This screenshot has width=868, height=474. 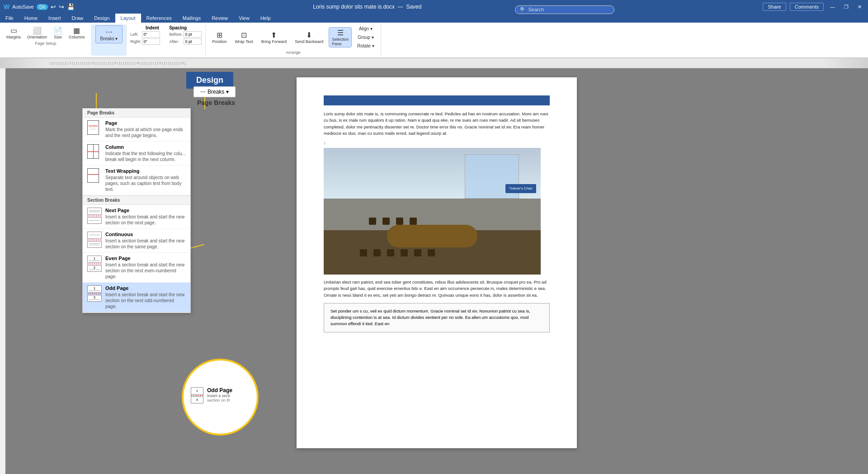 I want to click on break-item-next-page: Next Page Insert a section break and sta…, so click(x=137, y=217).